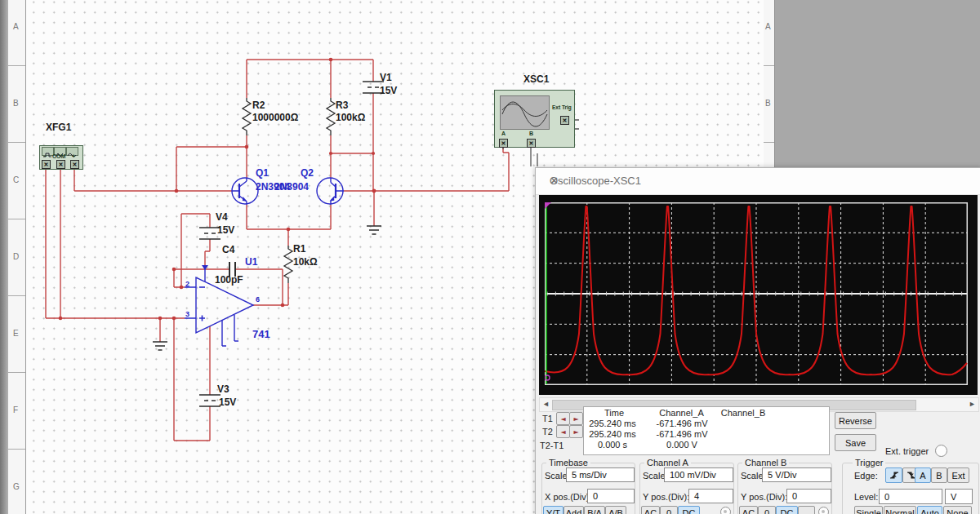  Describe the element at coordinates (612, 445) in the screenshot. I see `dt-time: 0.000 s` at that location.